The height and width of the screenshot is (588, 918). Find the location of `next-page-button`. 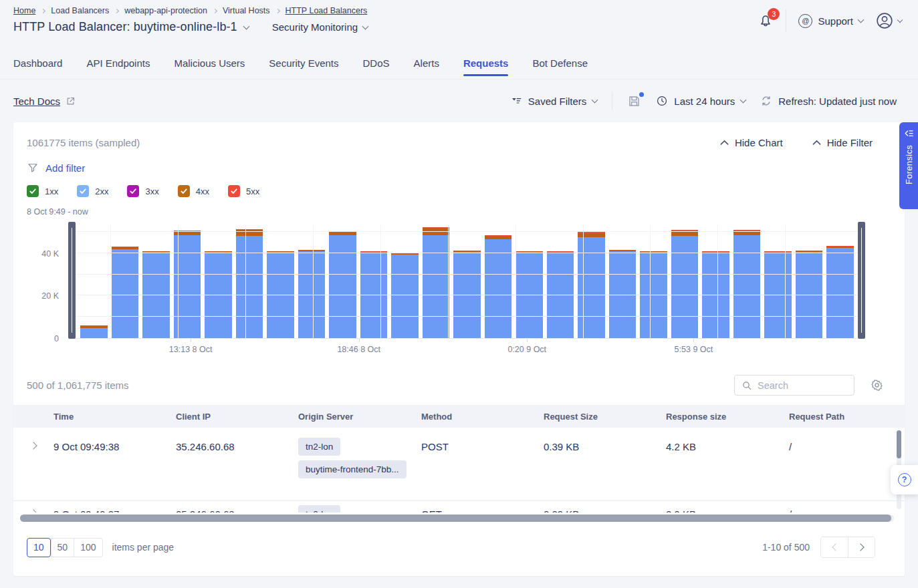

next-page-button is located at coordinates (861, 547).